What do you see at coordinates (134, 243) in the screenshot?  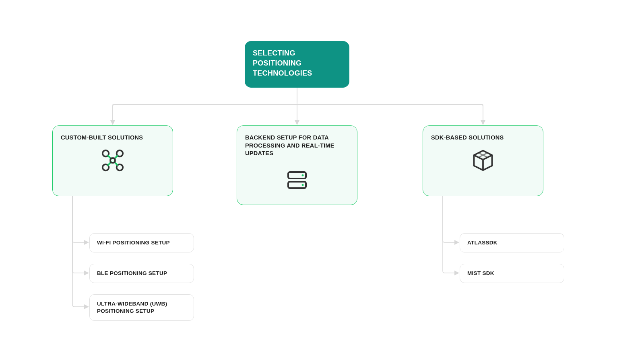 I see `child-label: Wi-Fi Positioning Setup` at bounding box center [134, 243].